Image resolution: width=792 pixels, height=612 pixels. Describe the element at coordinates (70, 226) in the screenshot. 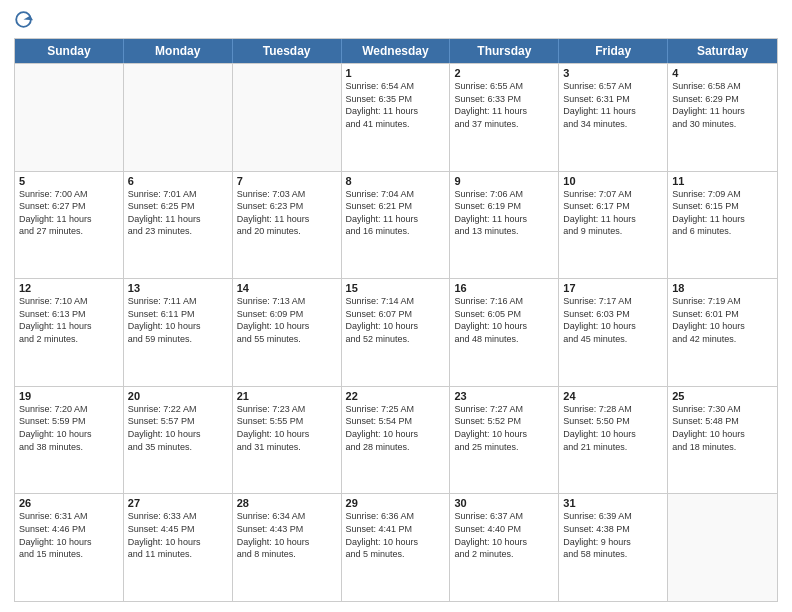

I see `day-cell-5: 5Sunrise: 7:00 AM Sunset: 6:27 PM Daylig…` at that location.